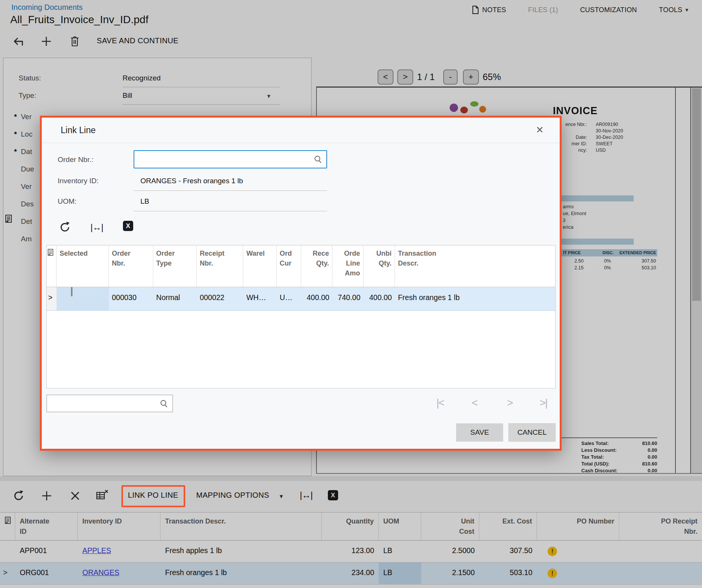 The width and height of the screenshot is (702, 588). Describe the element at coordinates (97, 550) in the screenshot. I see `inventory-id-link: APPLES` at that location.